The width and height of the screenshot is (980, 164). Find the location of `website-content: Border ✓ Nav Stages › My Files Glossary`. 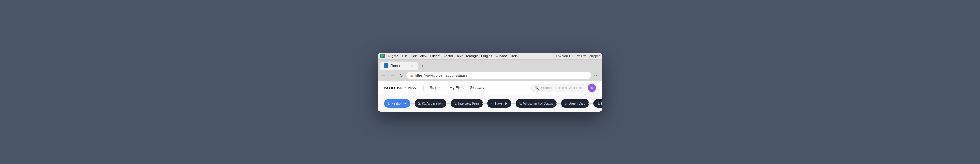

website-content: Border ✓ Nav Stages › My Files Glossary is located at coordinates (490, 96).